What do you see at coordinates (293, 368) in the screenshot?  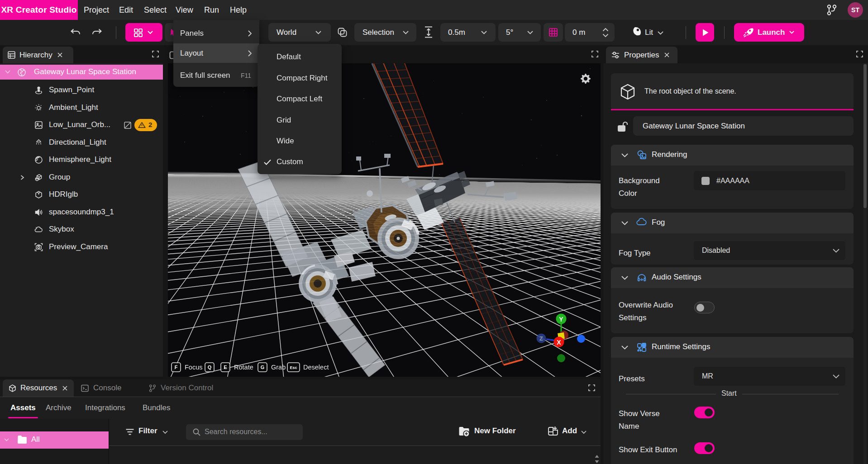 I see `svg-text: Esc` at bounding box center [293, 368].